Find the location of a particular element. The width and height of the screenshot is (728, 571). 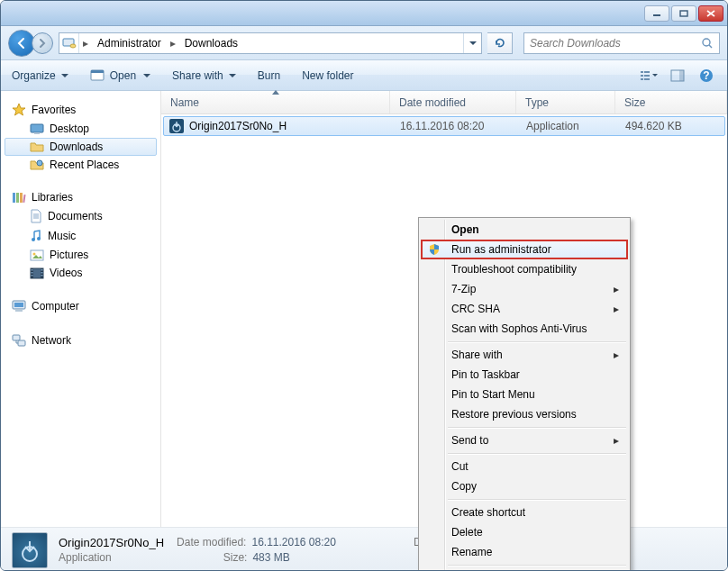

sidebar-recent-places: Recent Places is located at coordinates (81, 165).